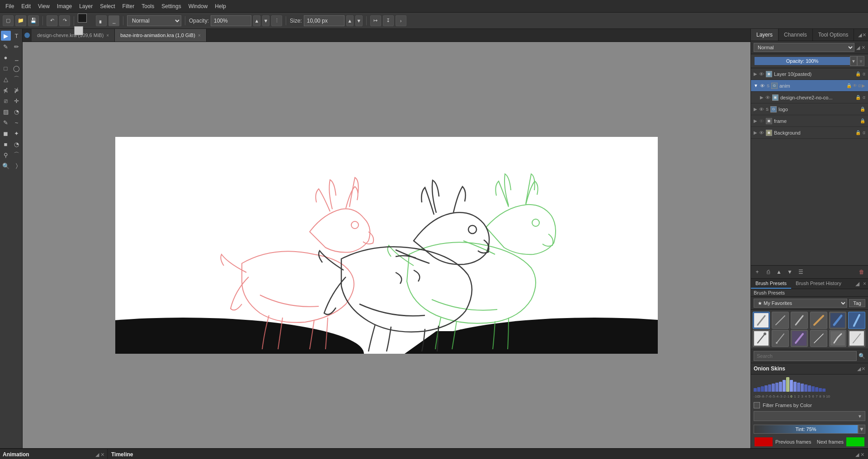  I want to click on layer-expand-5: ▶, so click(755, 133).